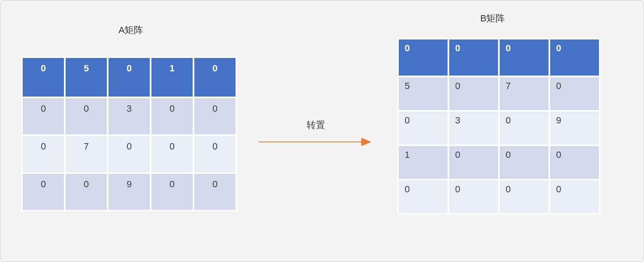 The width and height of the screenshot is (644, 262). What do you see at coordinates (129, 192) in the screenshot?
I see `table-row: 0 0 9 0 0` at bounding box center [129, 192].